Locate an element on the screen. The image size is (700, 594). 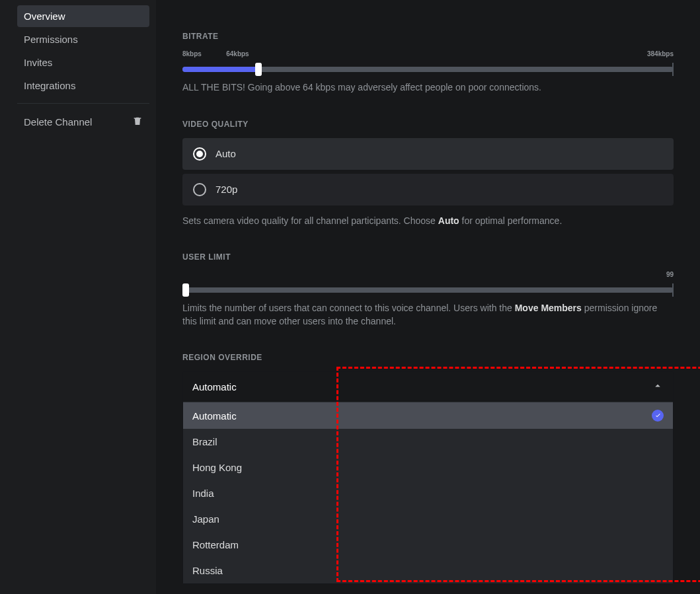
video-quality-section: VIDEO QUALITY Auto720p Sets camera video… is located at coordinates (428, 174).